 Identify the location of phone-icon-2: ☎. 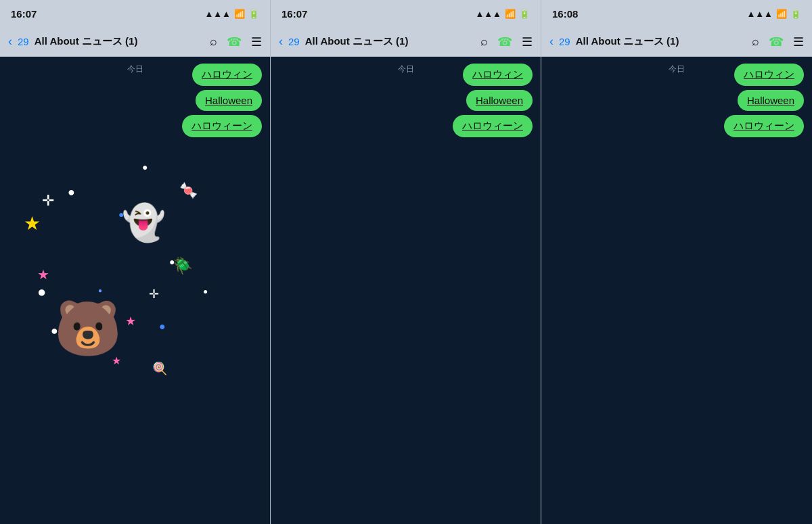
(505, 42).